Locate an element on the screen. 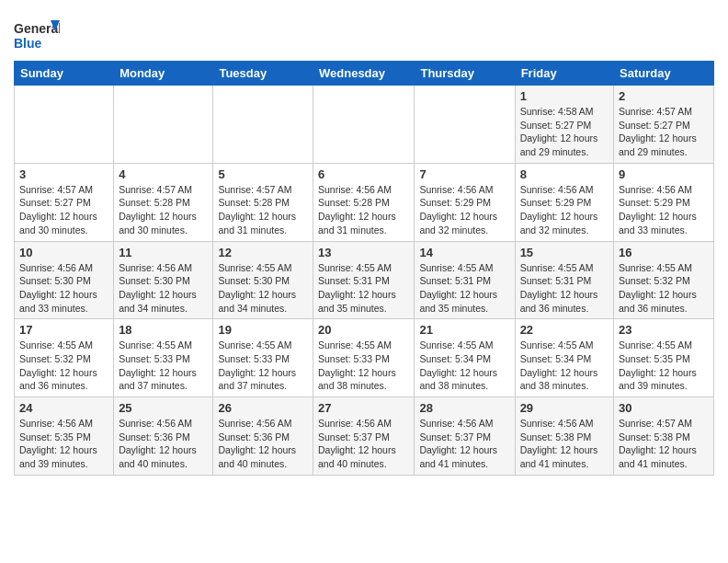  calendar-cell: 15Sunrise: 4:55 AM Sunset: 5:31 PM Dayli… is located at coordinates (564, 280).